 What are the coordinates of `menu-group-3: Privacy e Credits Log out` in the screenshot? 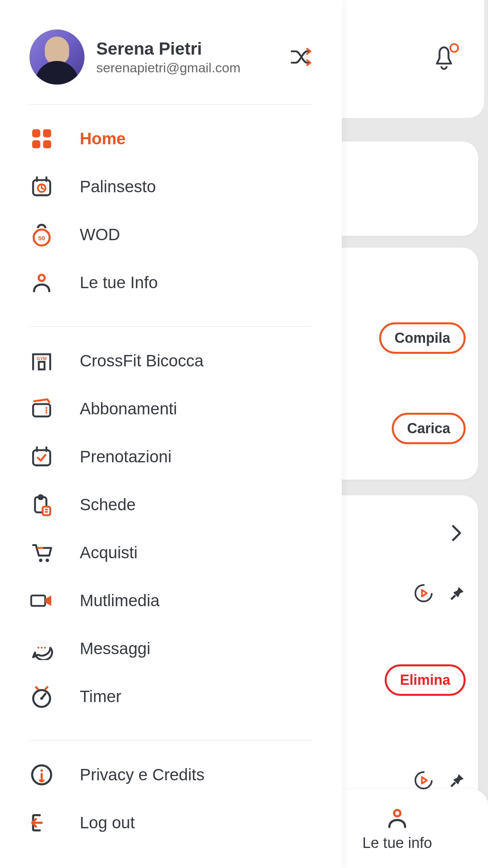 It's located at (171, 799).